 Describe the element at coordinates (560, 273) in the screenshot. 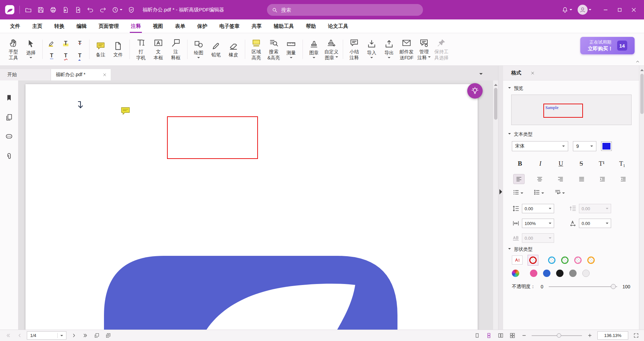

I see `shape-style-black-fill` at that location.